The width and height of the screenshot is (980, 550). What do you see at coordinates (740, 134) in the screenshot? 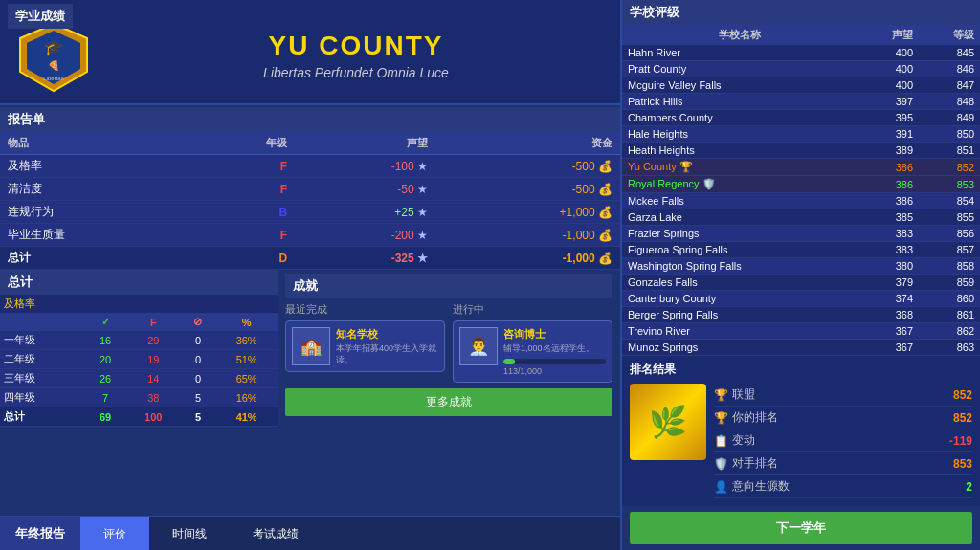
I see `school-name: Hale Heights` at bounding box center [740, 134].